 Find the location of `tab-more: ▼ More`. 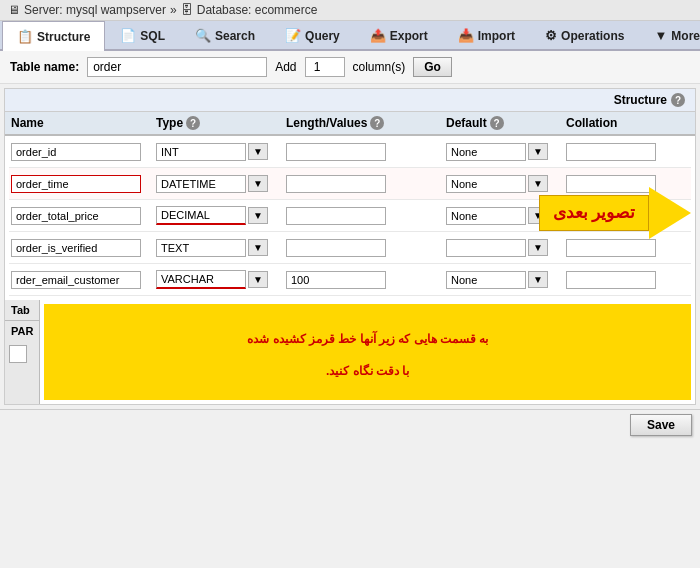

tab-more: ▼ More is located at coordinates (670, 35).